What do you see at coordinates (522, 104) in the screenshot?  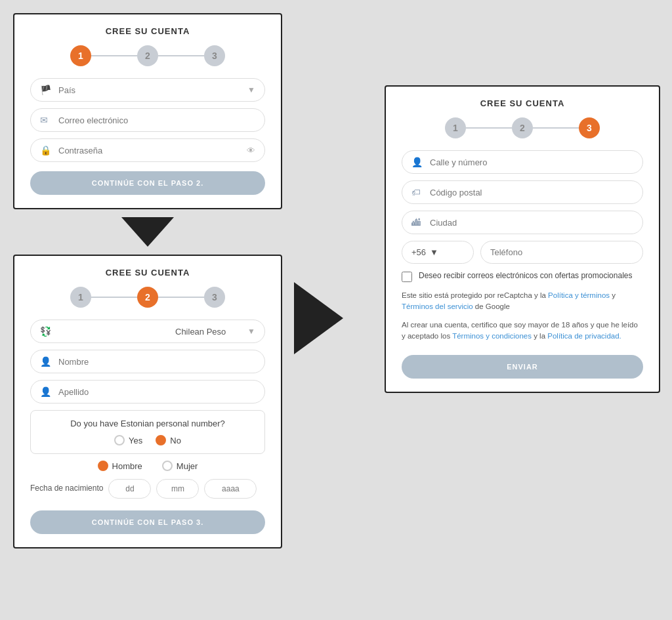 I see `card3-title: CREE SU CUENTA` at bounding box center [522, 104].